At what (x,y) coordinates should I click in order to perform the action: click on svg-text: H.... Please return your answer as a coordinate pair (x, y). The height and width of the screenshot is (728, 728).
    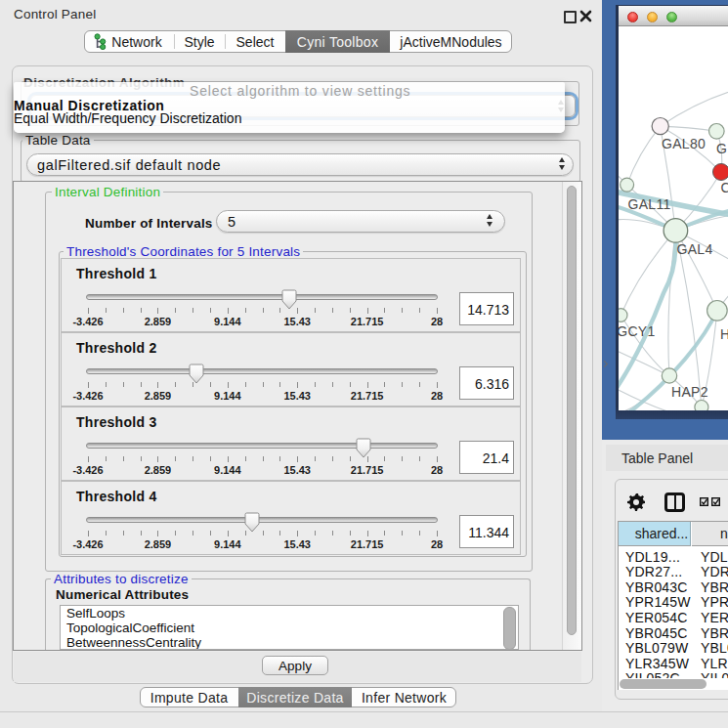
    Looking at the image, I should click on (724, 334).